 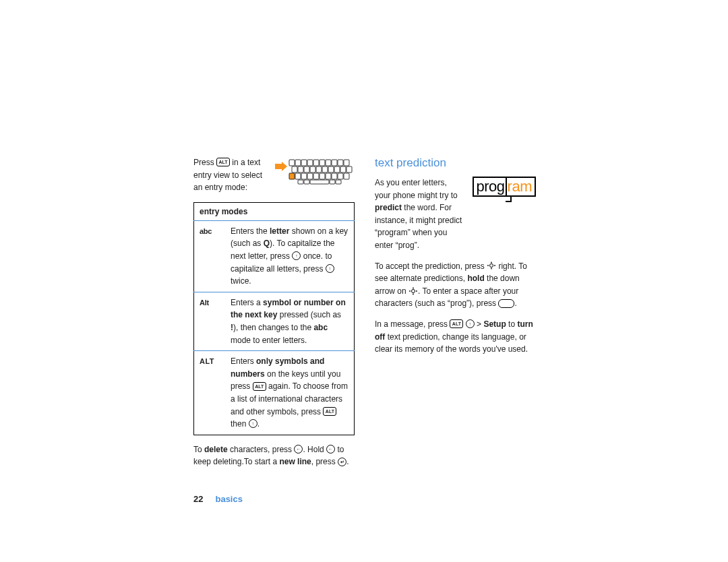 What do you see at coordinates (456, 330) in the screenshot?
I see `right-column: text prediction As you enter letters, yo…` at bounding box center [456, 330].